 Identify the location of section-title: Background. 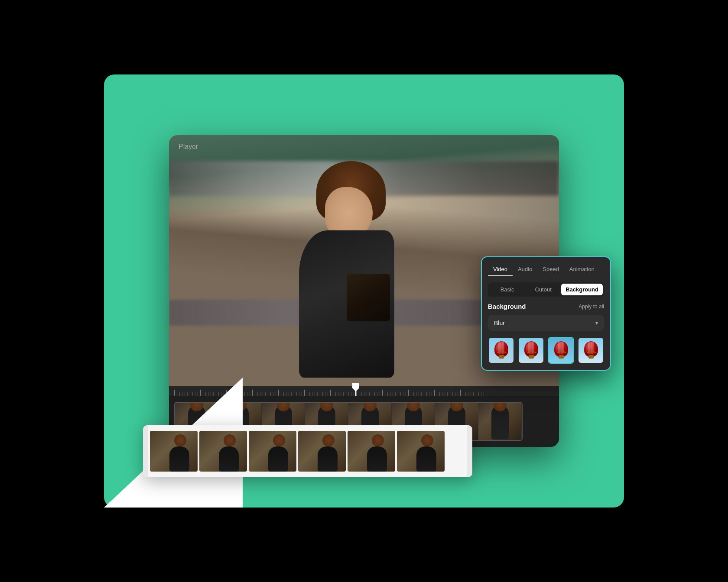
(507, 307).